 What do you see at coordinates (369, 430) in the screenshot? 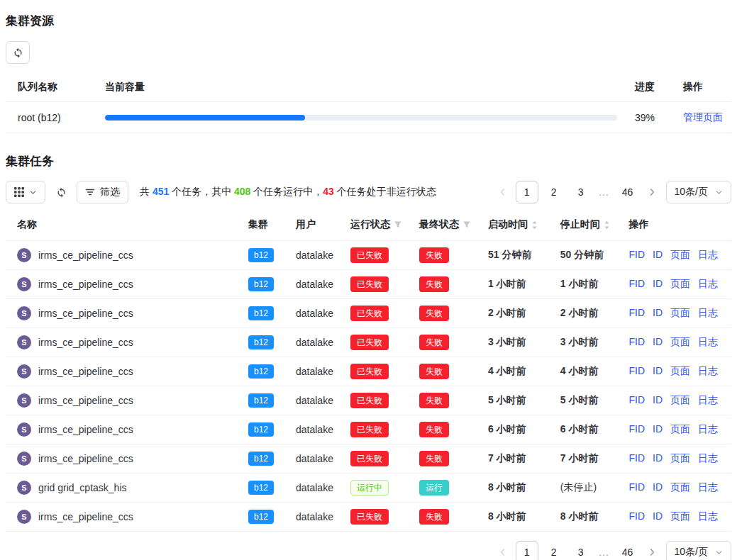
I see `task-row: Sirms_ce_pipeline_ccsb12datalake已失败失败6 小…` at bounding box center [369, 430].